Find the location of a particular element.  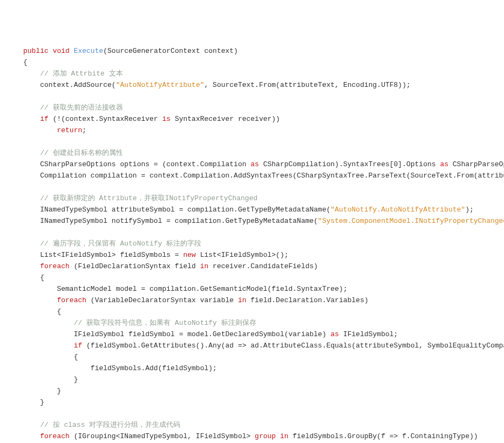

keyword-is: is is located at coordinates (166, 119).